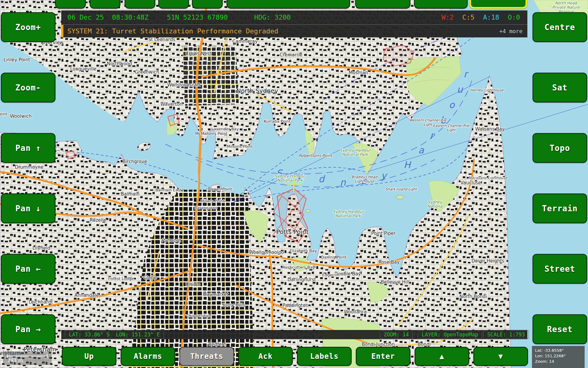 The height and width of the screenshot is (368, 588). I want to click on map-label: Wollstonecraft, so click(184, 85).